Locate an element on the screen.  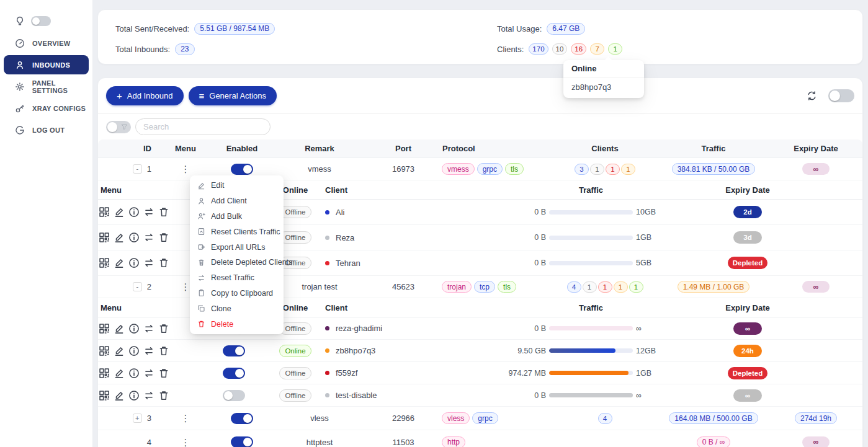
menu-item-export-all-urls: Export All URLs is located at coordinates (237, 247).